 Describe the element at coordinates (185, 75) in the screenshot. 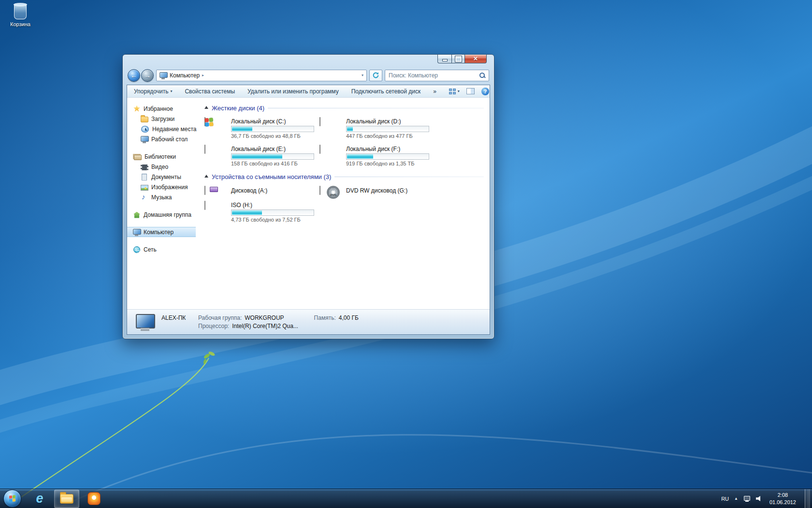

I see `breadcrumb: Компьютер` at that location.